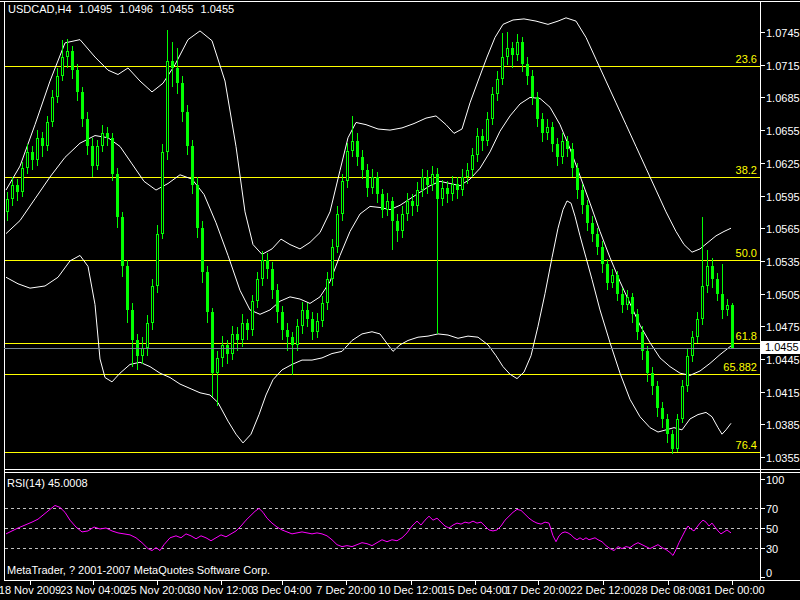  I want to click on title-open: 1.0495, so click(96, 9).